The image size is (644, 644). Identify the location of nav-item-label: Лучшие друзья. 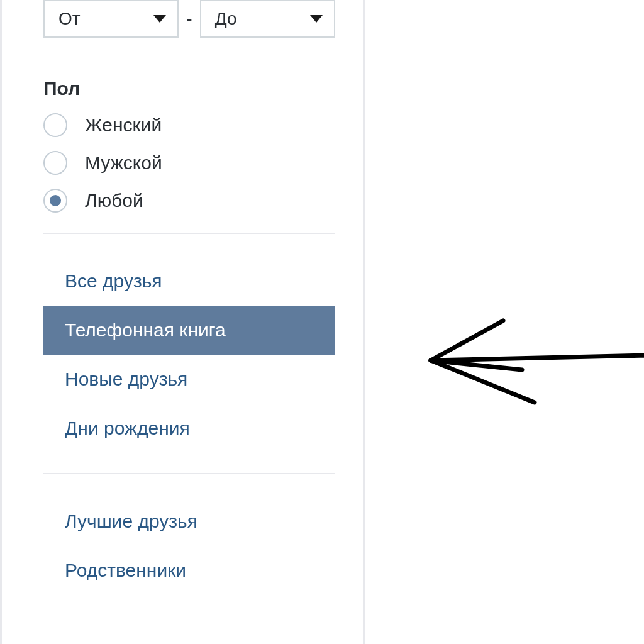
(131, 521).